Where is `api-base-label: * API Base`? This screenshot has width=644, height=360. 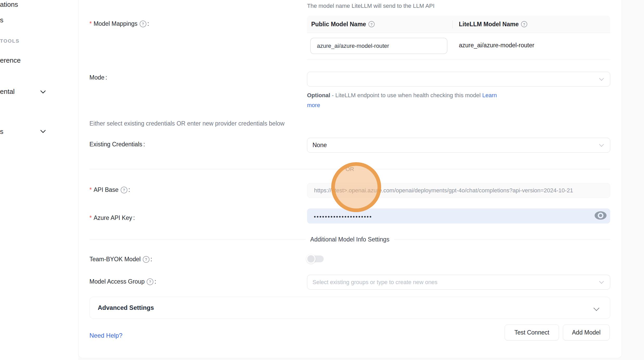 api-base-label: * API Base is located at coordinates (110, 190).